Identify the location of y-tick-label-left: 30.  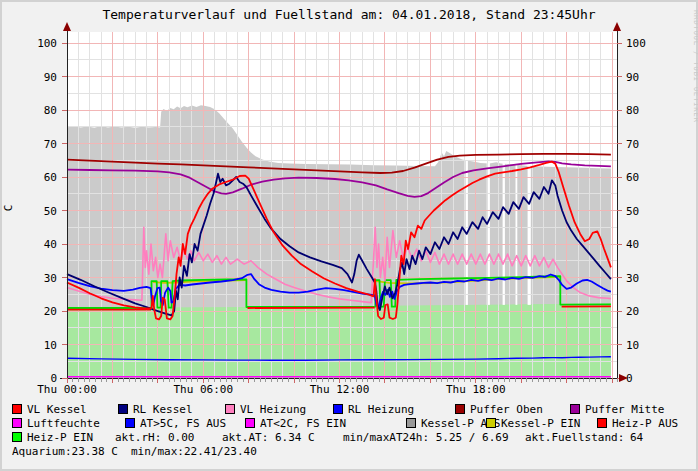
(50, 278).